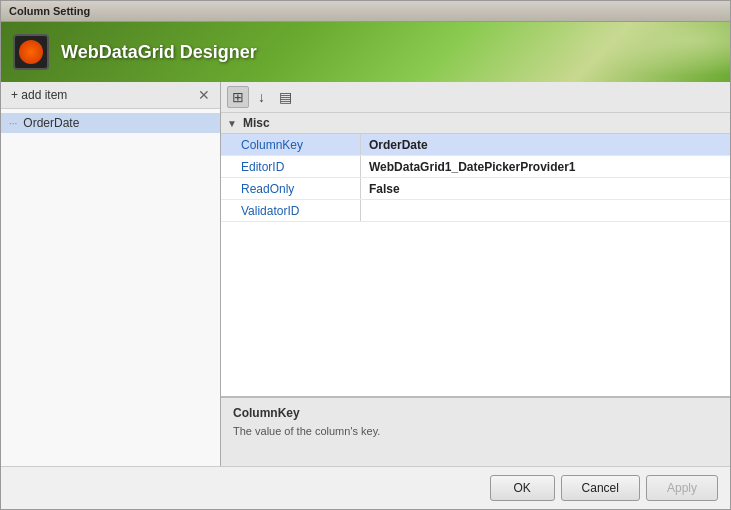 This screenshot has height=510, width=731. I want to click on add-item-label: + add item, so click(39, 95).